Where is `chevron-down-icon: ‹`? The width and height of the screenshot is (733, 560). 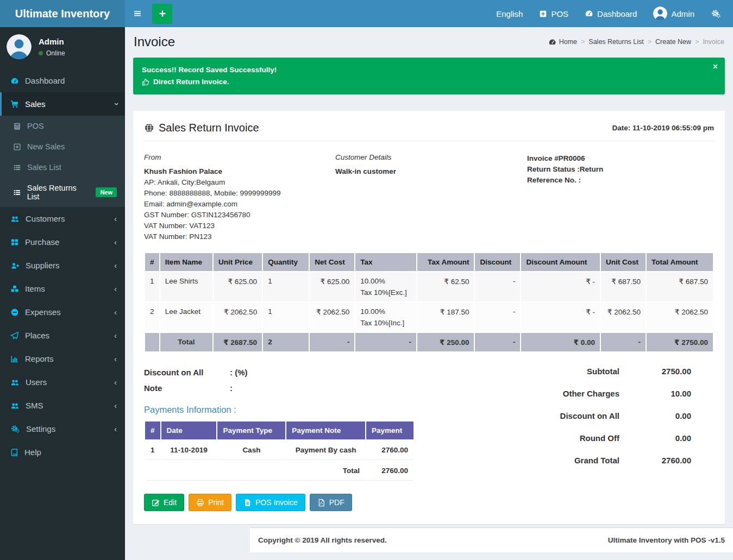
chevron-down-icon: ‹ is located at coordinates (115, 104).